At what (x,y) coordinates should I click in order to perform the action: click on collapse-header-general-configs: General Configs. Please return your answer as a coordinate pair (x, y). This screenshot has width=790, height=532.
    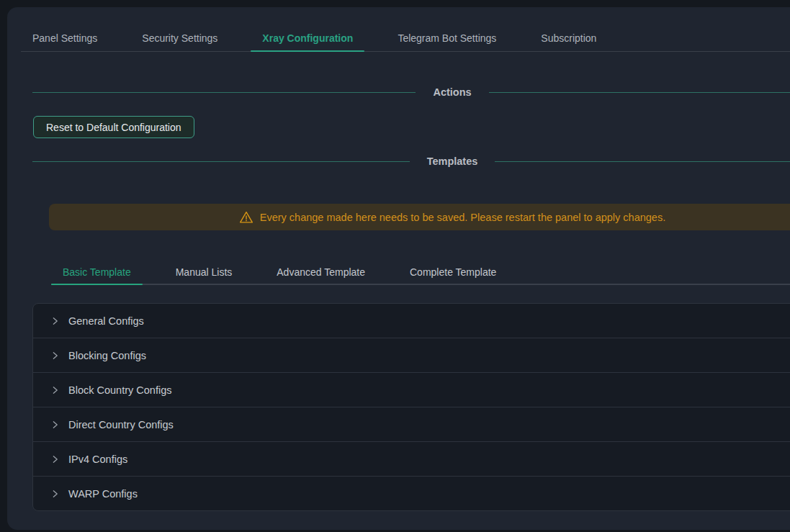
    Looking at the image, I should click on (412, 321).